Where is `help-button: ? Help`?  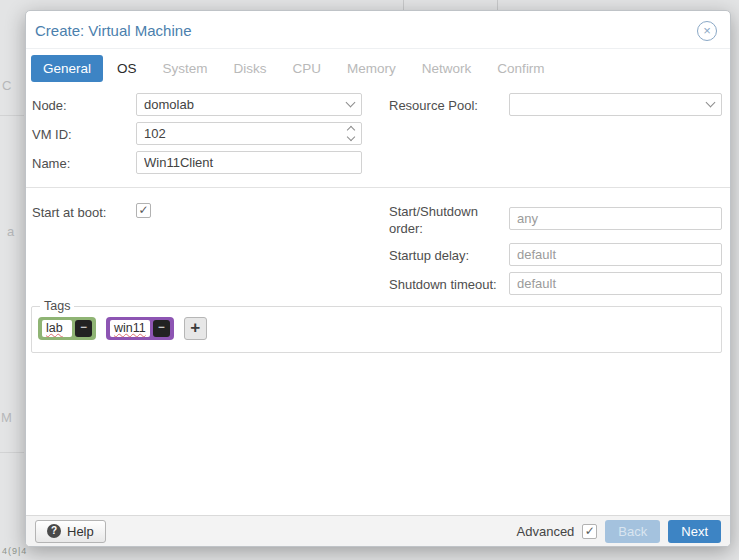 help-button: ? Help is located at coordinates (70, 532).